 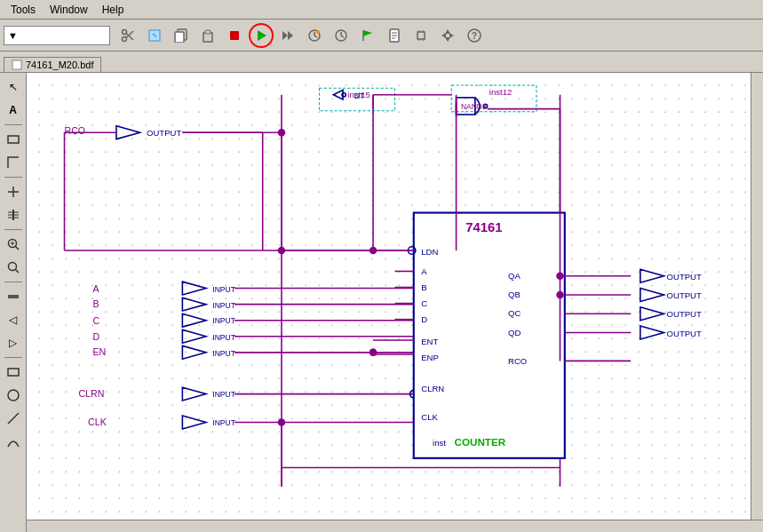 What do you see at coordinates (430, 252) in the screenshot?
I see `svg-text: LDN` at bounding box center [430, 252].